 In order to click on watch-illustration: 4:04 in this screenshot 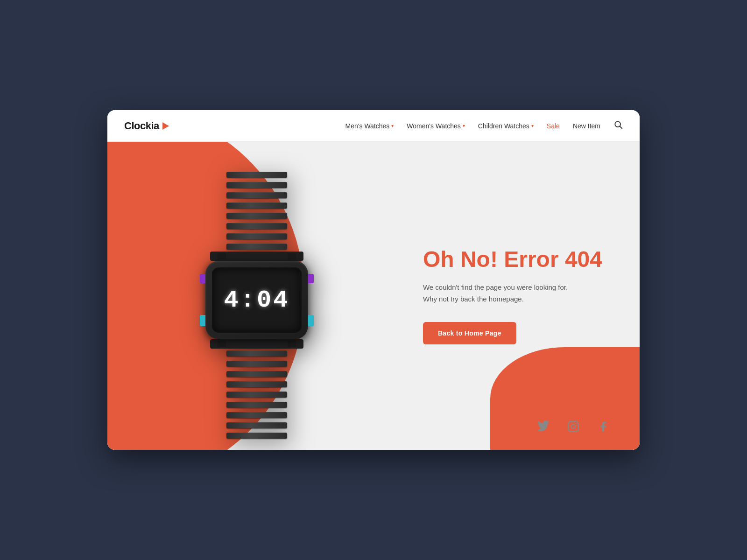, I will do `click(257, 305)`.